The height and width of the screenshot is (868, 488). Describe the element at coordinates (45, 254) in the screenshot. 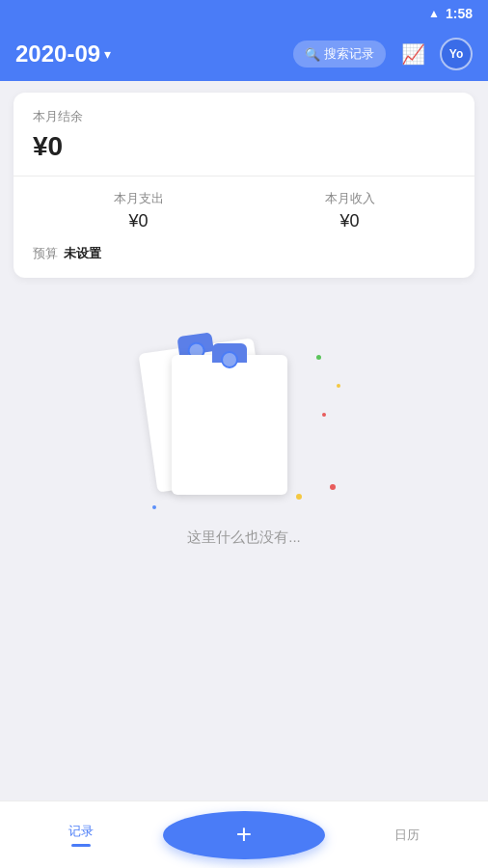

I see `budget-label: 预算` at that location.